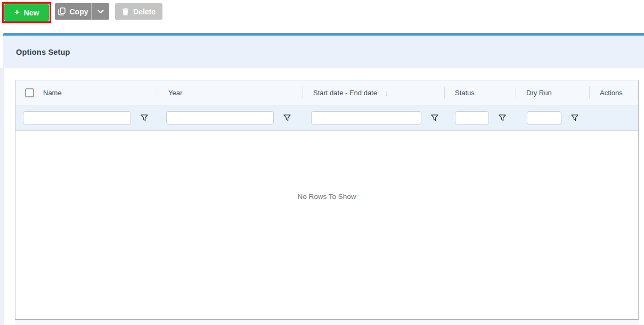  What do you see at coordinates (2, 197) in the screenshot?
I see `left-edge-strip` at bounding box center [2, 197].